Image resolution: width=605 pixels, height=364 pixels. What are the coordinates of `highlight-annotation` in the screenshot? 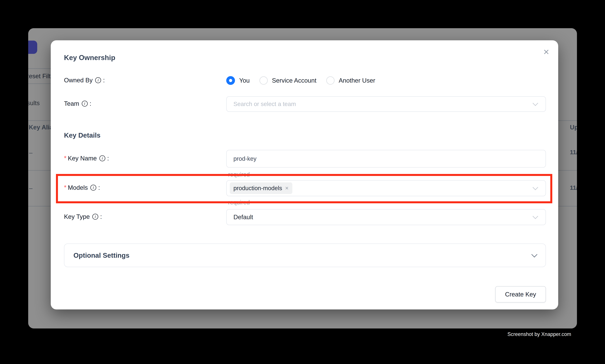 It's located at (304, 189).